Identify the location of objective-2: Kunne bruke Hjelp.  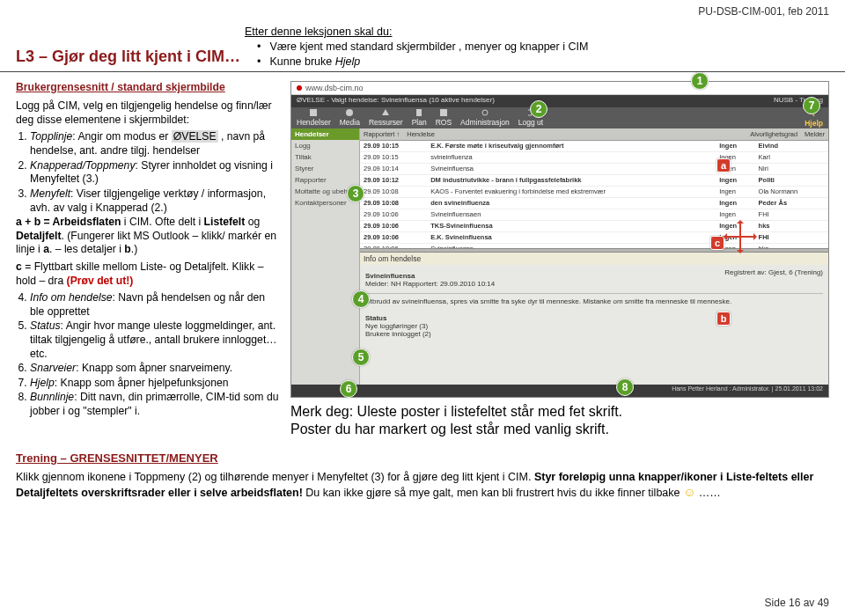
(416, 62).